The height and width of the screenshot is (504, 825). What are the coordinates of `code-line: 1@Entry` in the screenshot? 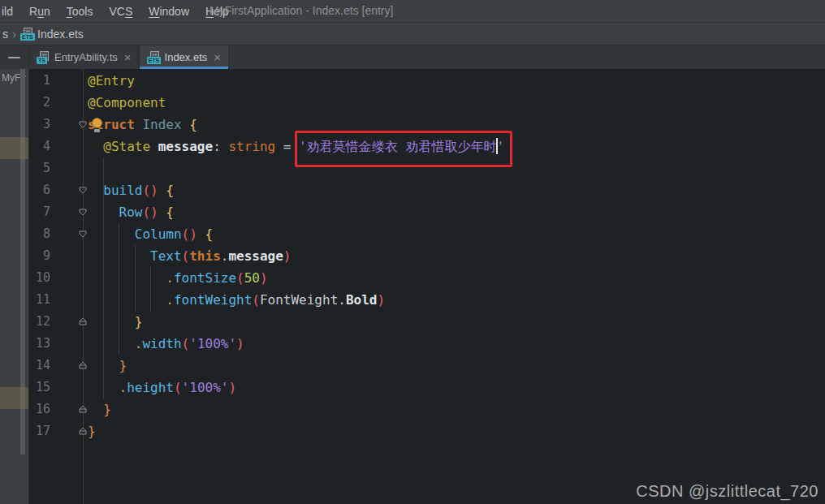 It's located at (427, 81).